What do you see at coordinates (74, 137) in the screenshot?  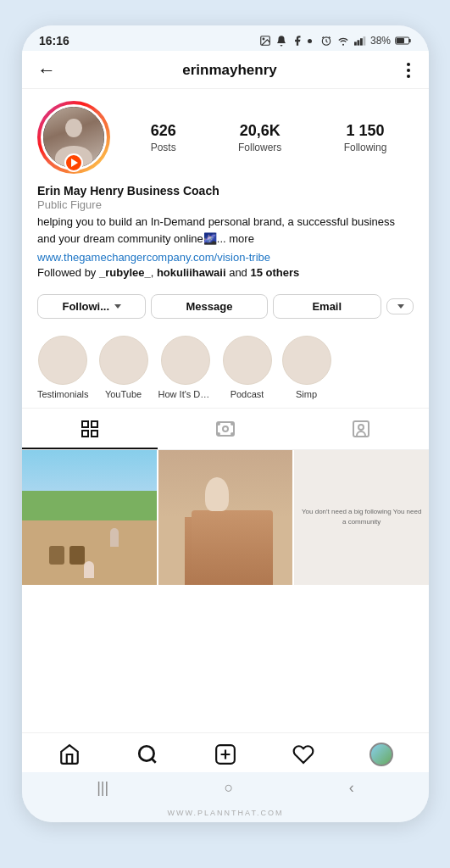 I see `avatar-container` at bounding box center [74, 137].